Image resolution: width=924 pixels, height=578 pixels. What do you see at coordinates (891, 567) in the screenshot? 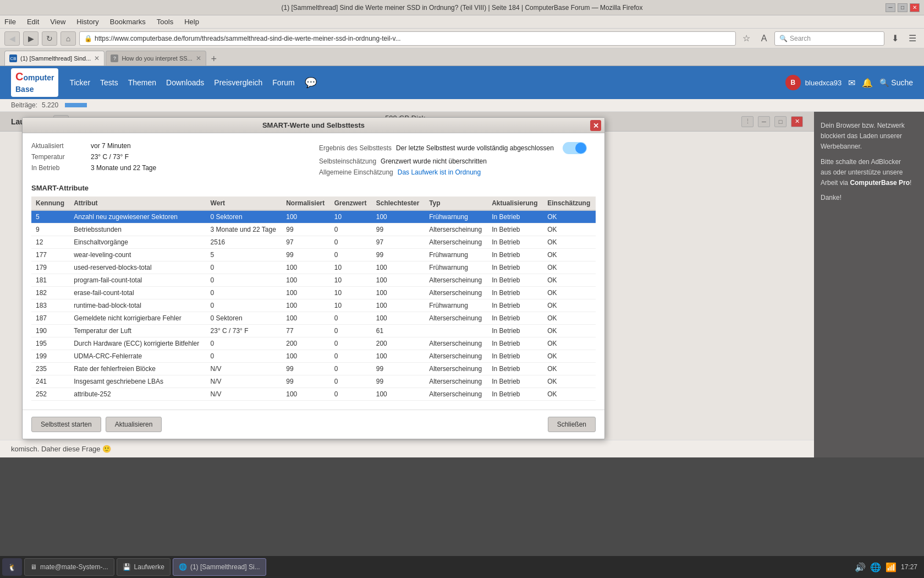
I see `wifi-icon: 📶` at bounding box center [891, 567].